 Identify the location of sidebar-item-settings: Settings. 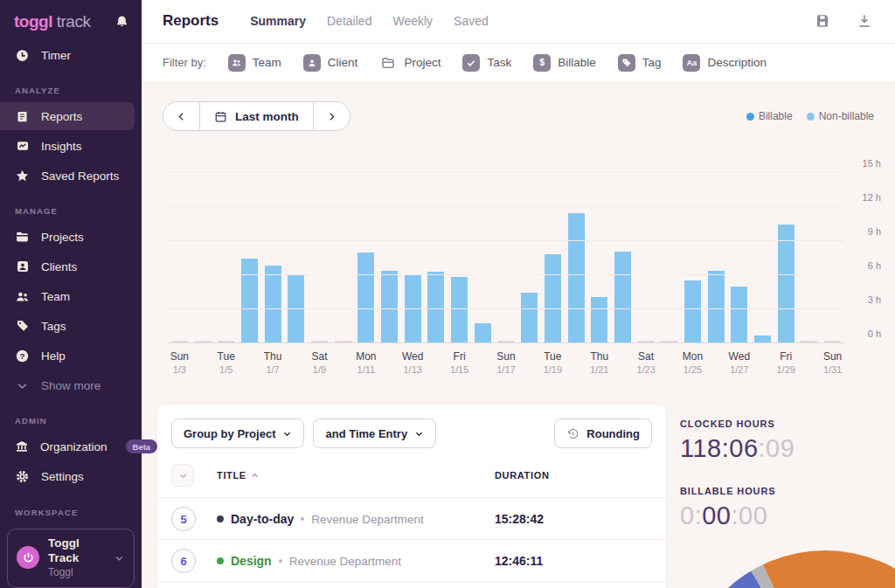
(71, 476).